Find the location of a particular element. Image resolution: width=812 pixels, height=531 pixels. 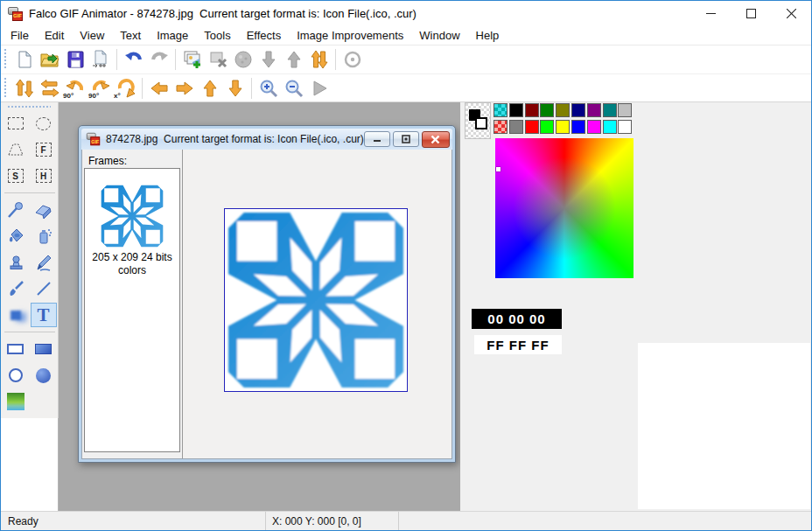

app-icon-label: GIF is located at coordinates (18, 16).